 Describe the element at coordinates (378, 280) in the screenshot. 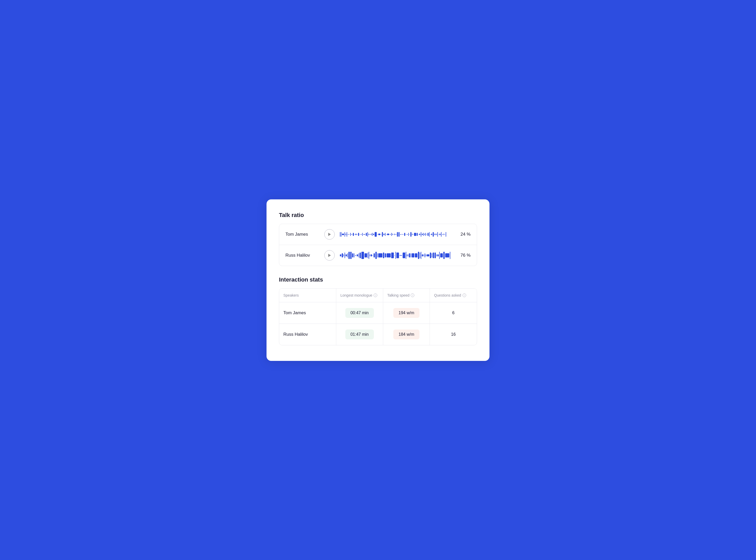

I see `interaction-stats-title: Interaction stats` at that location.